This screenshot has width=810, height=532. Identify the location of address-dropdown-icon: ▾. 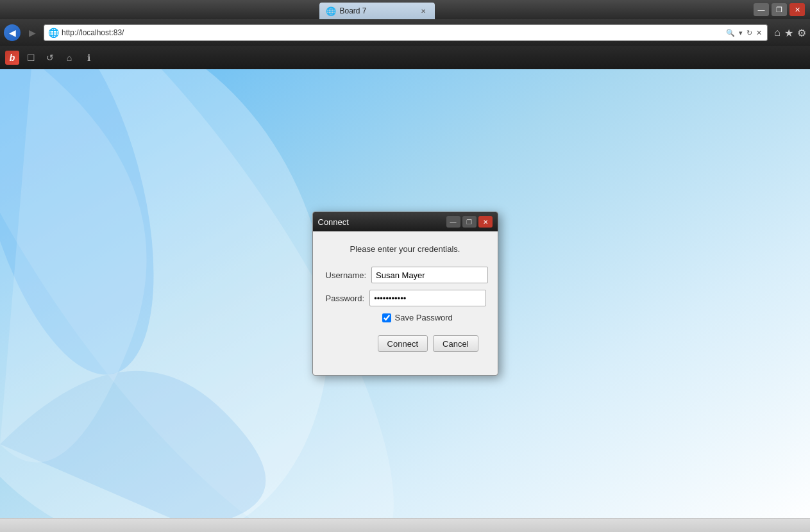
(741, 33).